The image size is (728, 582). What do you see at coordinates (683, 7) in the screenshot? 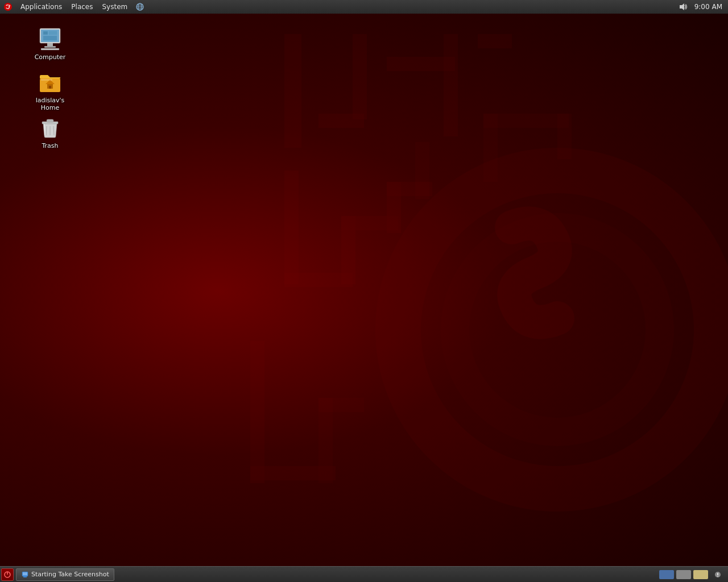
I see `volume-icon` at bounding box center [683, 7].